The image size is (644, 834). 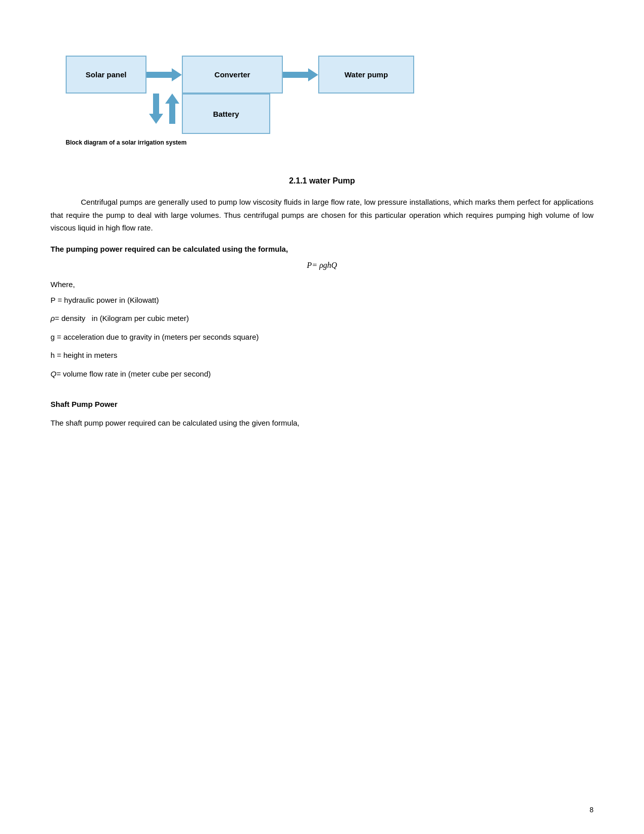 I want to click on formula-intro: The pumping power required can be calcul…, so click(x=322, y=249).